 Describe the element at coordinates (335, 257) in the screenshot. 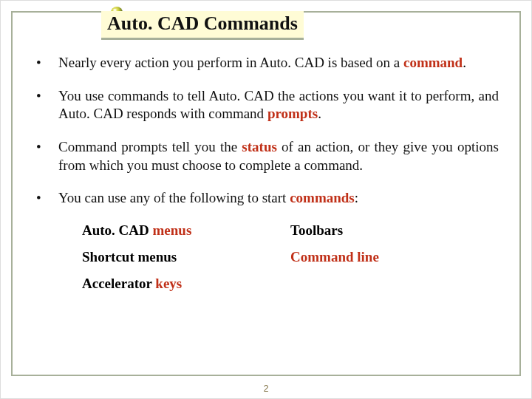

I see `text-emphasis: Command line` at that location.